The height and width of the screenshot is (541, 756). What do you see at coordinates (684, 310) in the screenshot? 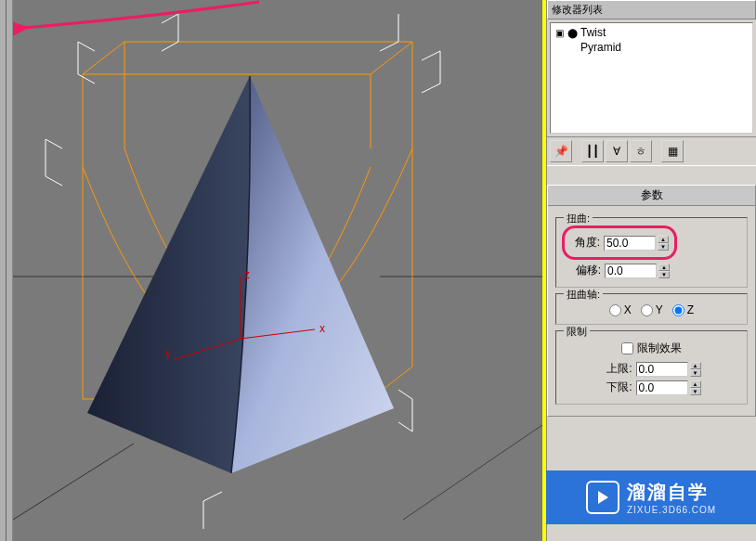
I see `axis-z-radio: Z` at bounding box center [684, 310].